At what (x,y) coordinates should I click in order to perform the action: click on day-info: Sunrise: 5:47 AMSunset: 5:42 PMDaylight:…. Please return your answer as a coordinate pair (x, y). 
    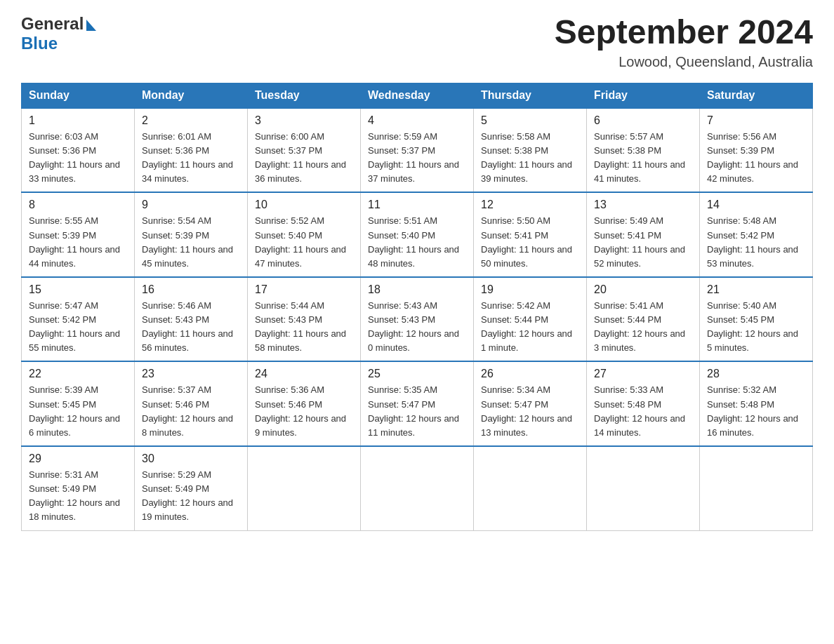
    Looking at the image, I should click on (78, 327).